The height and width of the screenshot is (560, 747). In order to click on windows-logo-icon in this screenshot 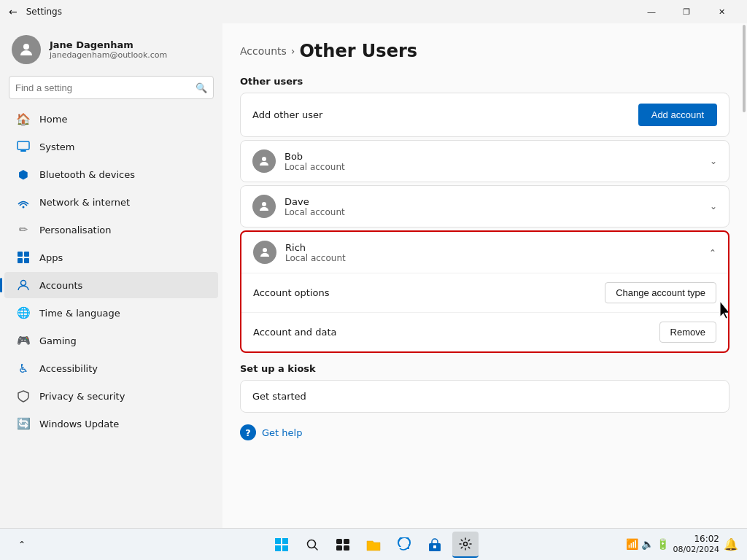, I will do `click(282, 545)`.